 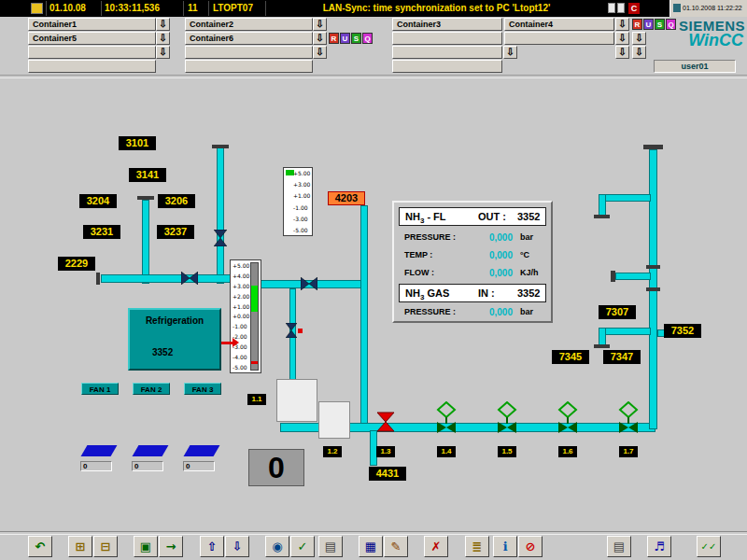 I want to click on toolbar-stop-button: ⊘, so click(x=530, y=547).